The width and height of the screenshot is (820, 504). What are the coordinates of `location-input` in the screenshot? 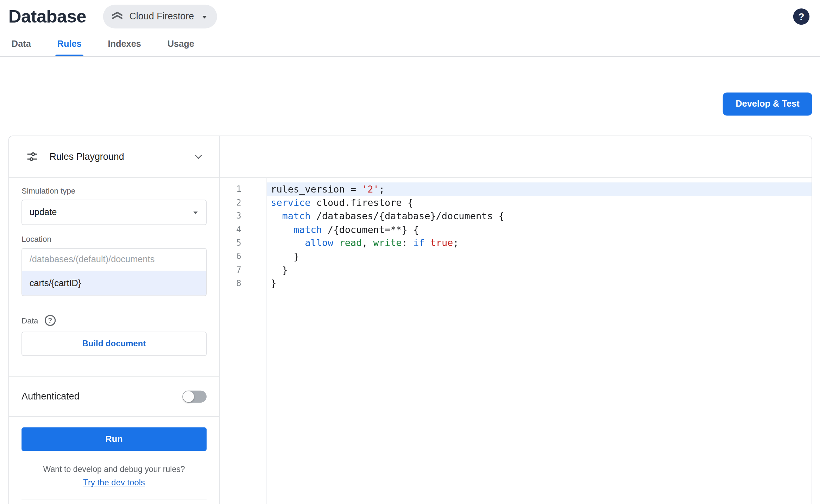 It's located at (114, 284).